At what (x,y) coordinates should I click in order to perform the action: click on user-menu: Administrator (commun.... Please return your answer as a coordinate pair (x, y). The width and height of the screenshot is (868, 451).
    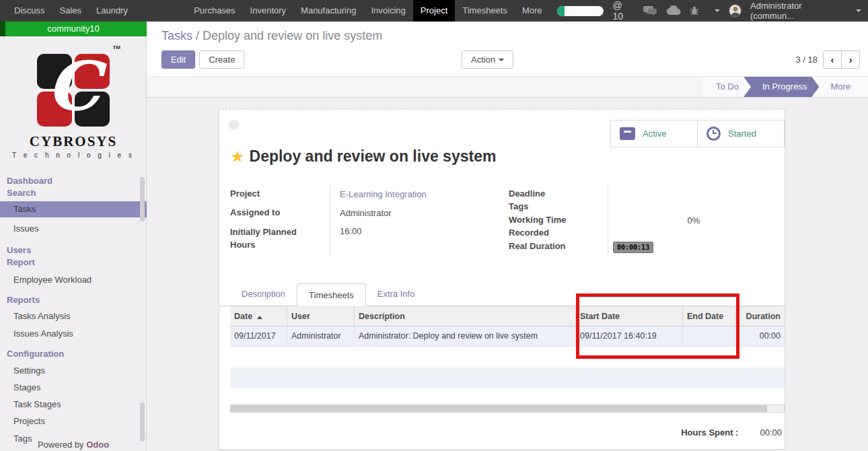
    Looking at the image, I should click on (797, 11).